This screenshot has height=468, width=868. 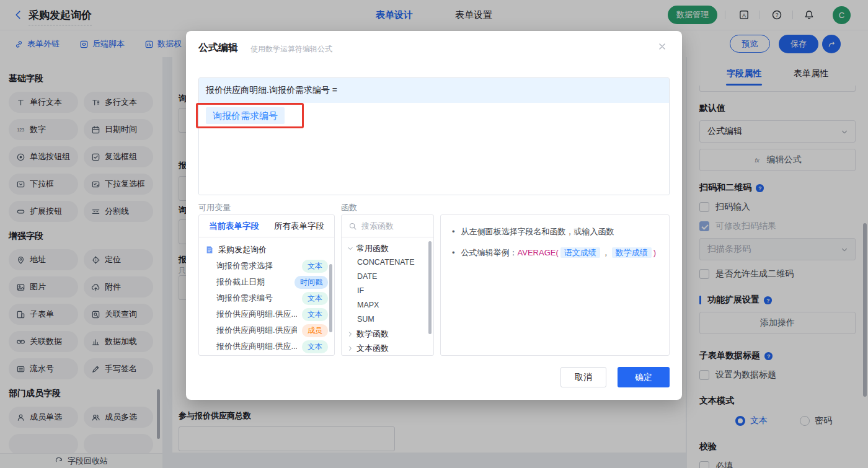 I want to click on function-group: 文本函数, so click(x=388, y=348).